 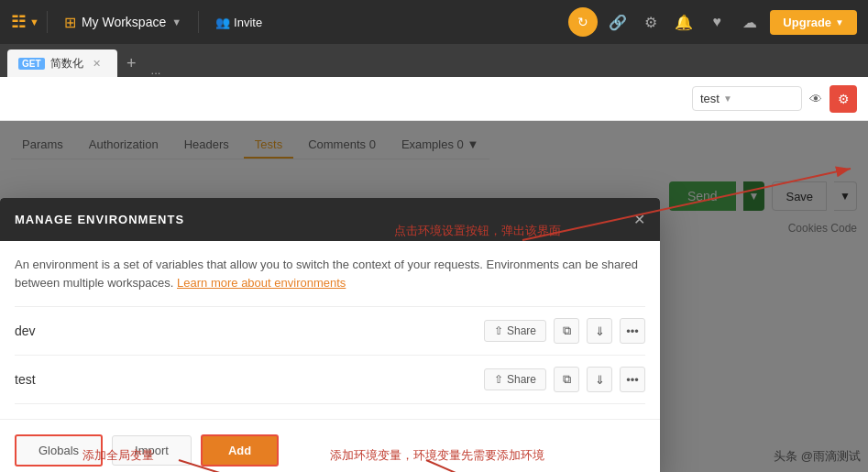 I want to click on navbar-right: ↻ 🔗 ⚙ 🔔 ♥ ☁ Upgrade ▼, so click(x=713, y=22).